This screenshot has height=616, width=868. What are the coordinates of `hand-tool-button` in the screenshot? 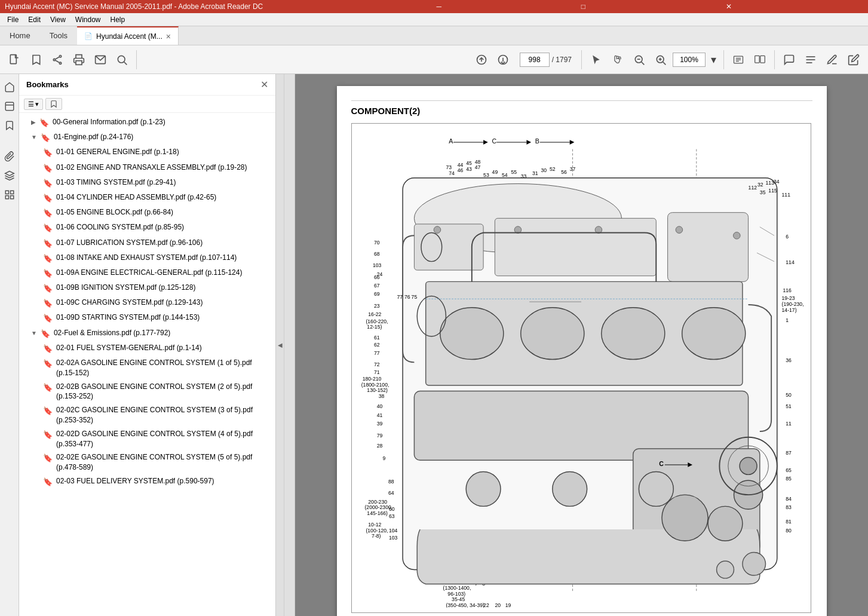 It's located at (618, 60).